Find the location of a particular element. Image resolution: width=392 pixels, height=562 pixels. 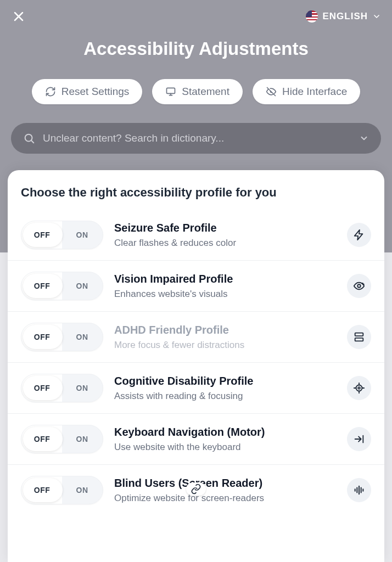

statement-button: Statement is located at coordinates (198, 92).